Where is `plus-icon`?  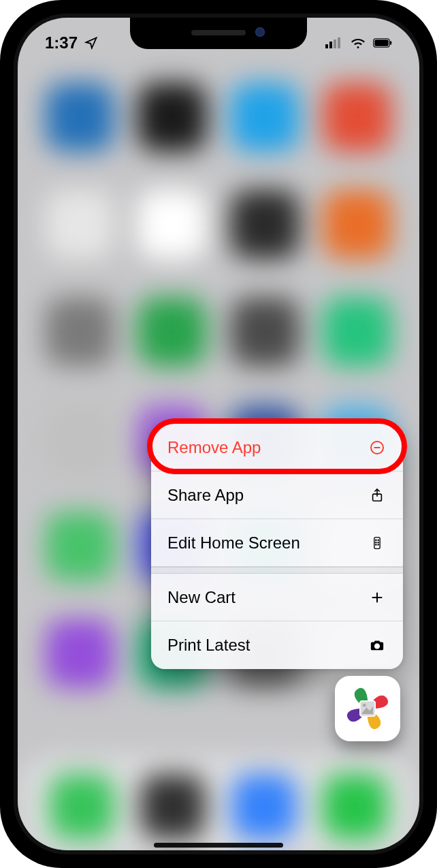
plus-icon is located at coordinates (377, 598).